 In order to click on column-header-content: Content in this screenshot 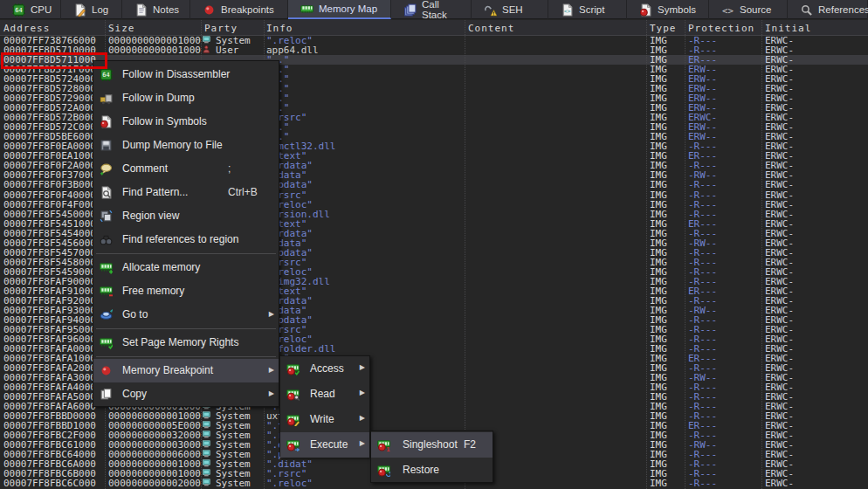, I will do `click(491, 28)`.